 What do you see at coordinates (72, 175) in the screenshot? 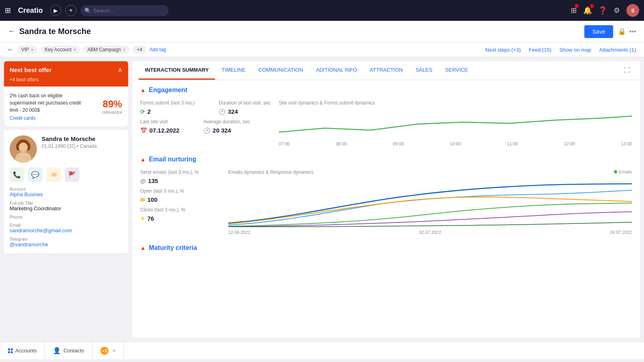
I see `flag-action-button: 🚩` at bounding box center [72, 175].